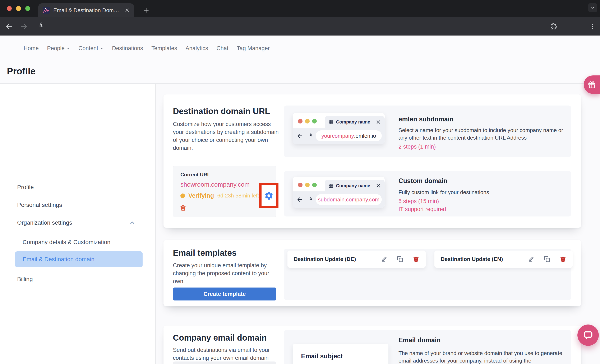 The width and height of the screenshot is (600, 364). I want to click on nav-label: Chat, so click(223, 48).